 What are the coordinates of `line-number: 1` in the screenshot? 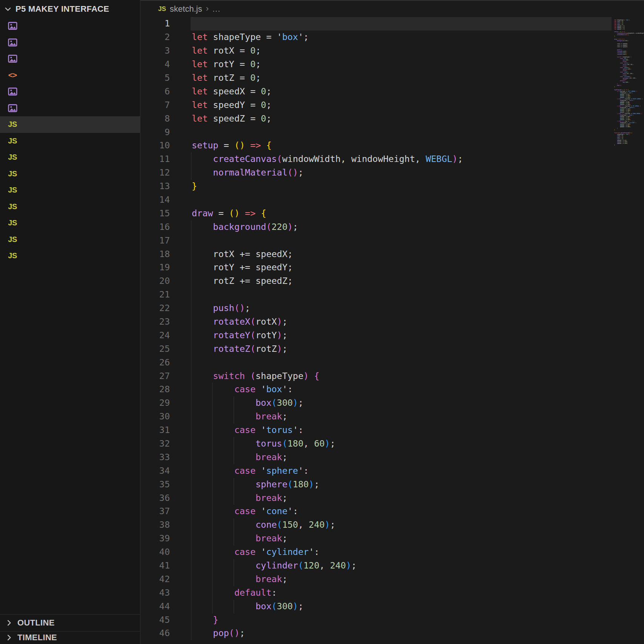 It's located at (155, 24).